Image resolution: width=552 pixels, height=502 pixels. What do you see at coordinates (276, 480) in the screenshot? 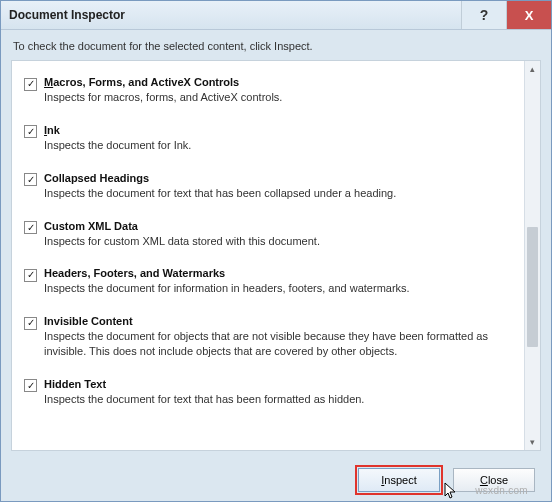
I see `dialog-footer: Inspect Close` at bounding box center [276, 480].